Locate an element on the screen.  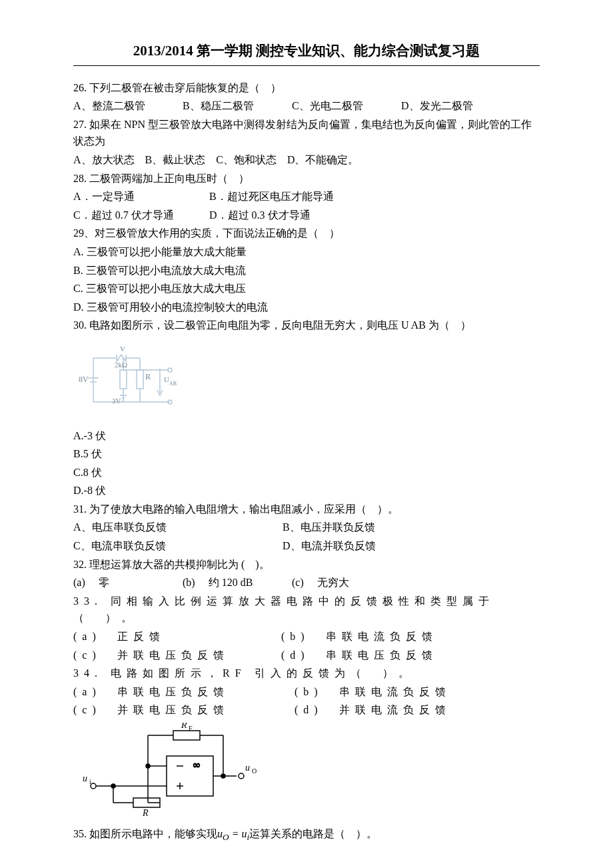
q28-row1: A．一定导通 B．超过死区电压才能导通 is located at coordinates (306, 197).